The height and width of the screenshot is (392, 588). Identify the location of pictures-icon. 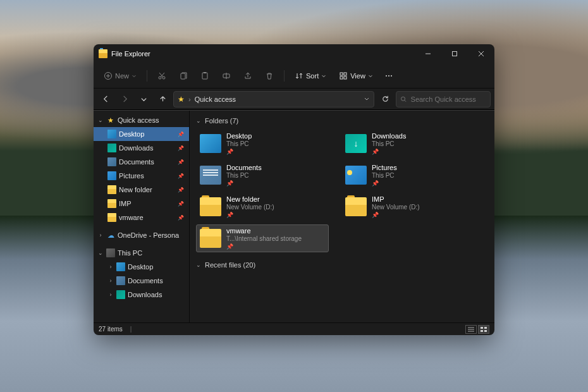
(112, 176).